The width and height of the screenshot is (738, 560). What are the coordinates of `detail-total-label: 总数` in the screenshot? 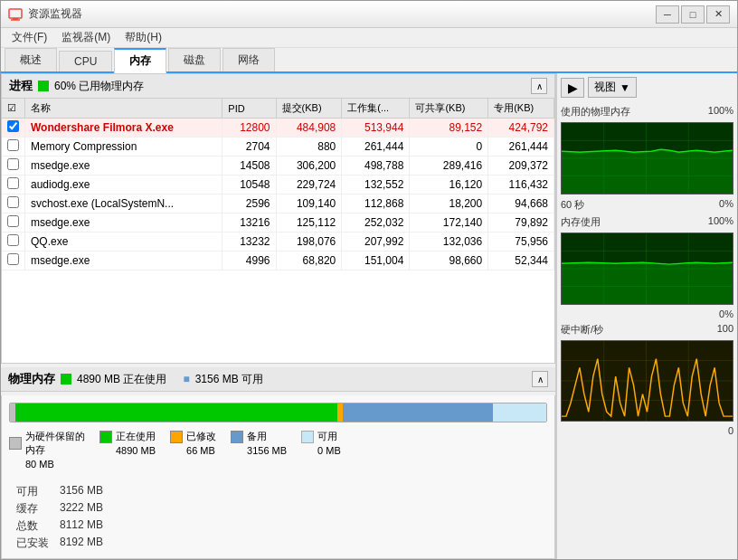 It's located at (34, 527).